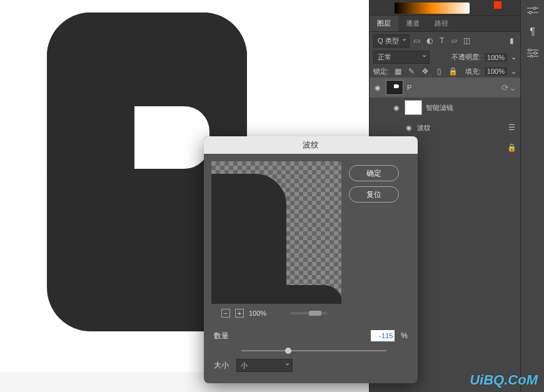 This screenshot has height=392, width=544. I want to click on layer-kind-dropdown: Q 类型, so click(391, 41).